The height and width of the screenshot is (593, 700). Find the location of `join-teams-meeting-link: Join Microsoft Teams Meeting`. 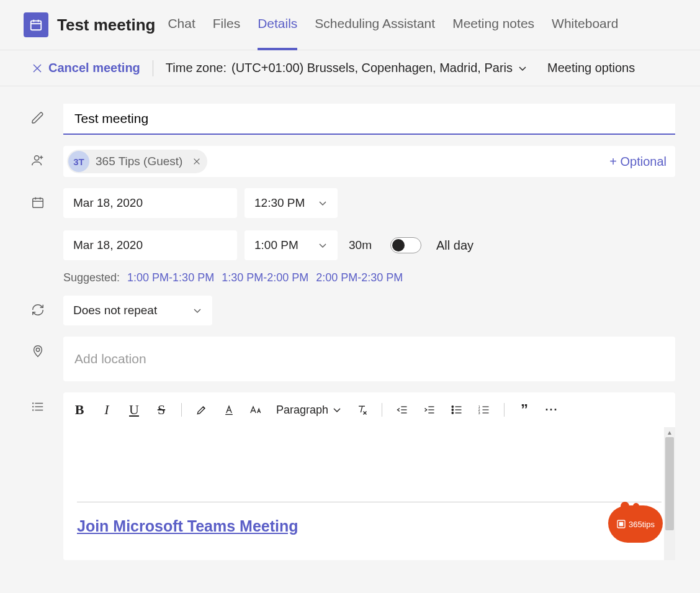

join-teams-meeting-link: Join Microsoft Teams Meeting is located at coordinates (187, 526).